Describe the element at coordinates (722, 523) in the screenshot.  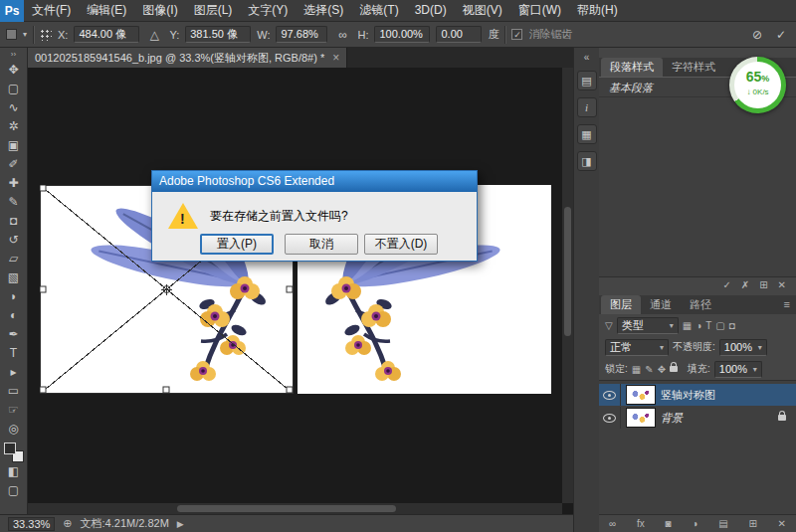
I see `layer-group-icon: ▤` at that location.